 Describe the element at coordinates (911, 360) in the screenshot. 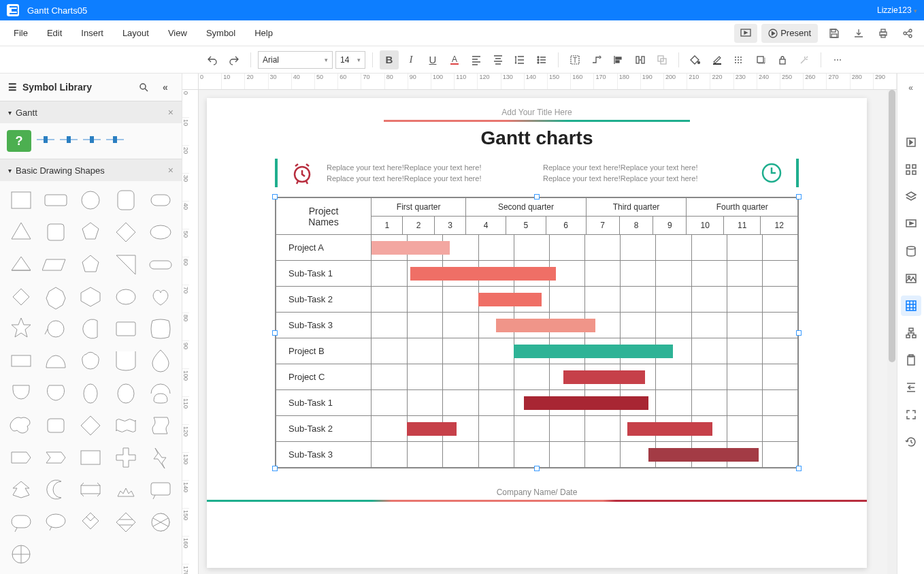

I see `clipboard-icon` at that location.